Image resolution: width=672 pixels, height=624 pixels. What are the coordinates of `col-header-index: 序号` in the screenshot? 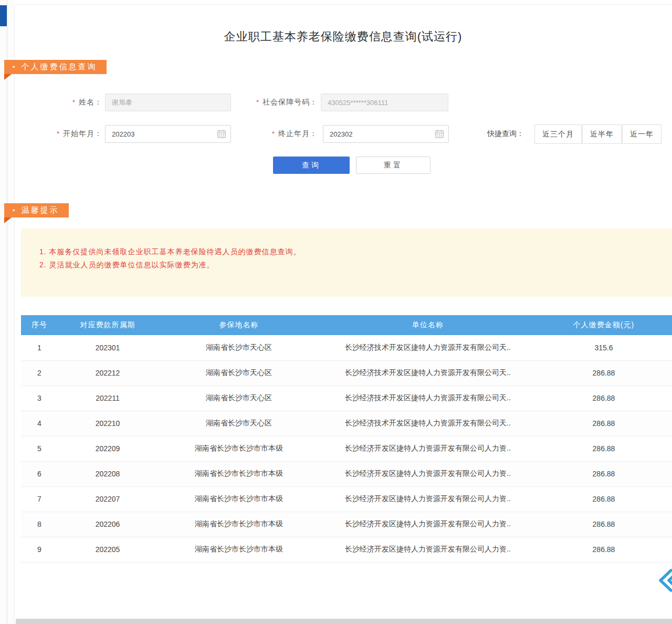 It's located at (39, 325).